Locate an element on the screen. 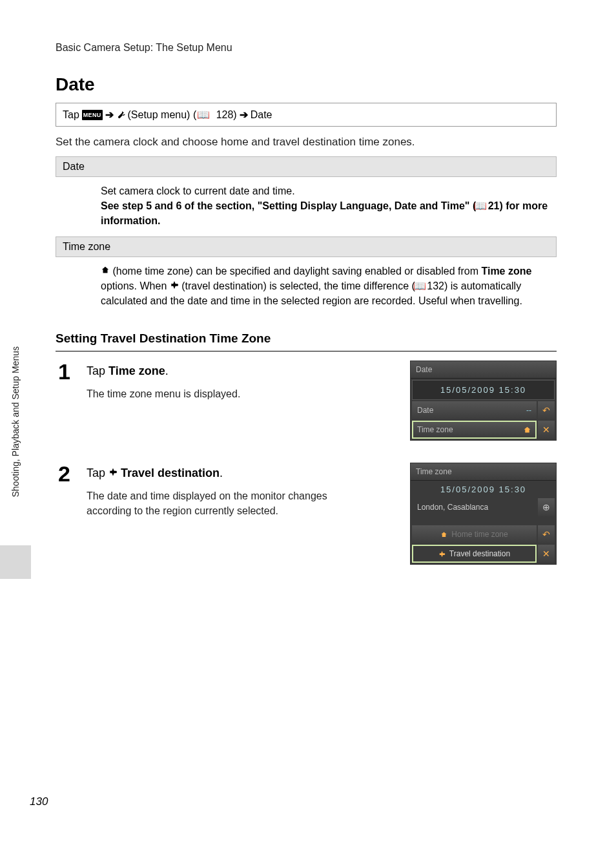  globe-button: ⊕ is located at coordinates (546, 507).